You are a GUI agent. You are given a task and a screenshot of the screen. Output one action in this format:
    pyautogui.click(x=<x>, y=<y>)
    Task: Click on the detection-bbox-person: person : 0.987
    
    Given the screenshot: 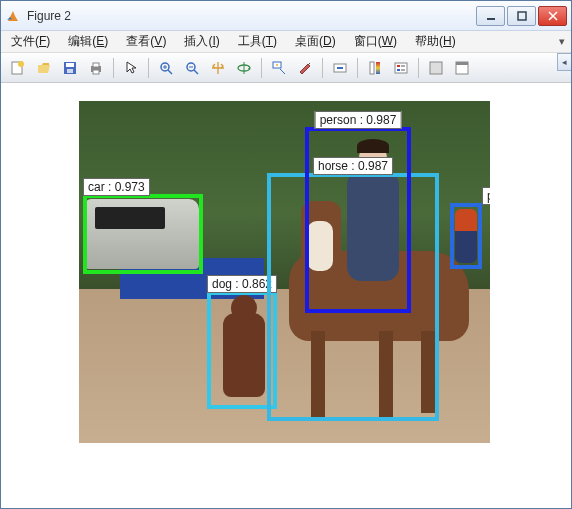 What is the action you would take?
    pyautogui.click(x=358, y=220)
    